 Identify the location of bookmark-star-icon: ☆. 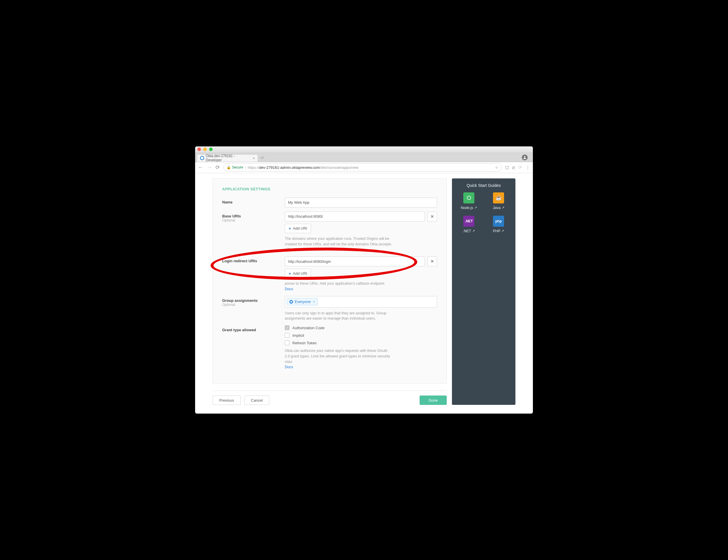
(497, 167).